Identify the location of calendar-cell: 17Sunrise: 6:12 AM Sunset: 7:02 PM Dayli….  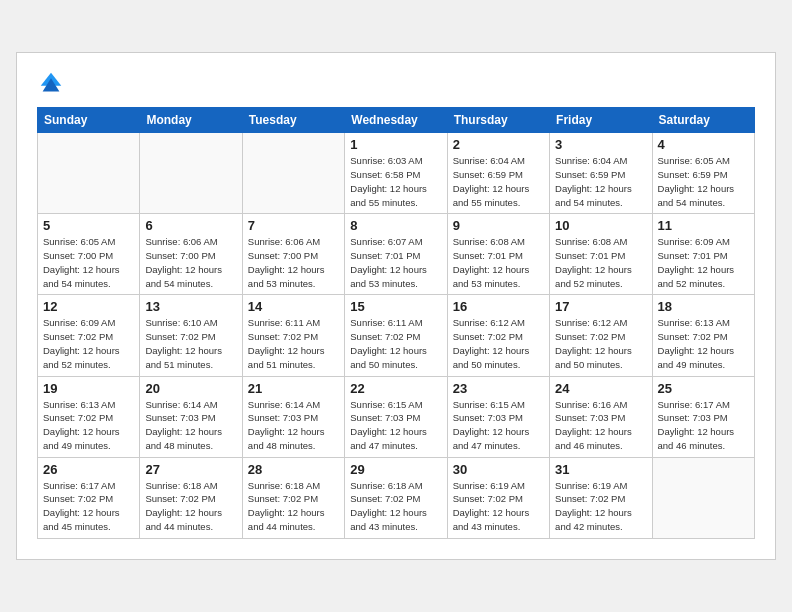
(601, 336).